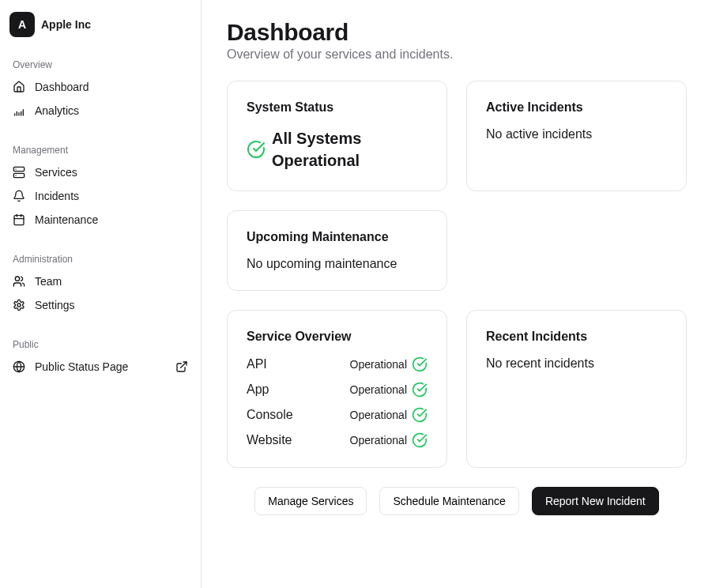 The width and height of the screenshot is (712, 588). I want to click on page-subtitle: Overview of your services and incidents., so click(457, 55).